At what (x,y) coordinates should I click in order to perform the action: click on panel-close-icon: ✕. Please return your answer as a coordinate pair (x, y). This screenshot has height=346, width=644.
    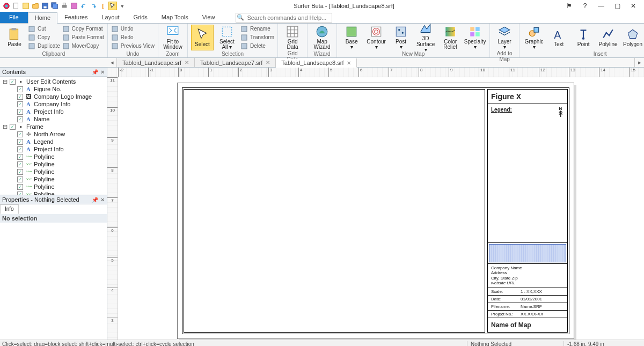
    Looking at the image, I should click on (103, 72).